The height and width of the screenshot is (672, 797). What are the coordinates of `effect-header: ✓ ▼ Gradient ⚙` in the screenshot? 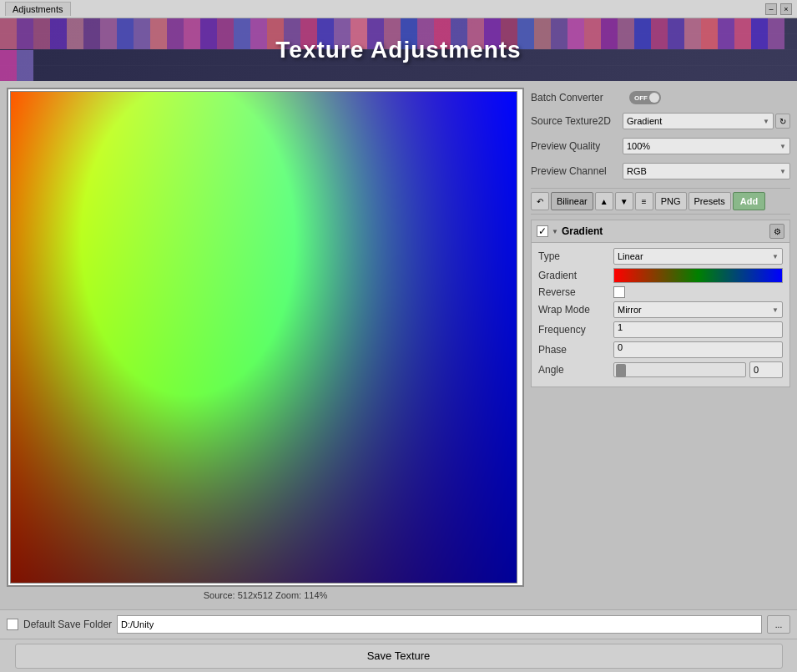 It's located at (661, 232).